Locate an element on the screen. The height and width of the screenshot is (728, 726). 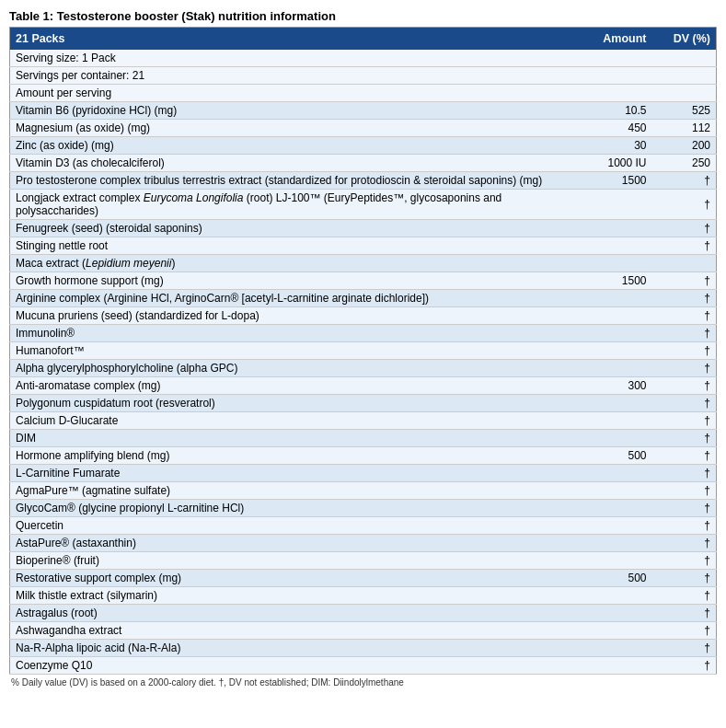
dv-value: 200 is located at coordinates (685, 145).